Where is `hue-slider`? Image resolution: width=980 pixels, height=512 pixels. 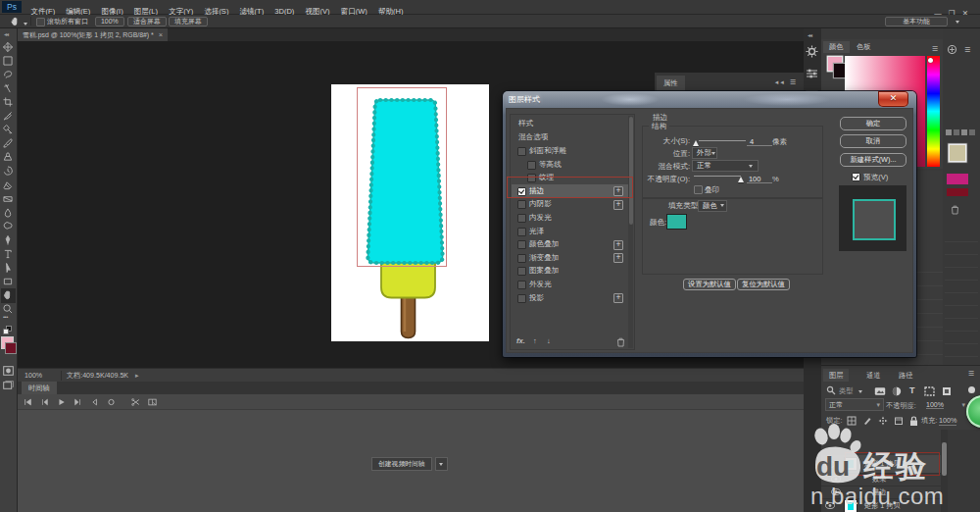 hue-slider is located at coordinates (933, 112).